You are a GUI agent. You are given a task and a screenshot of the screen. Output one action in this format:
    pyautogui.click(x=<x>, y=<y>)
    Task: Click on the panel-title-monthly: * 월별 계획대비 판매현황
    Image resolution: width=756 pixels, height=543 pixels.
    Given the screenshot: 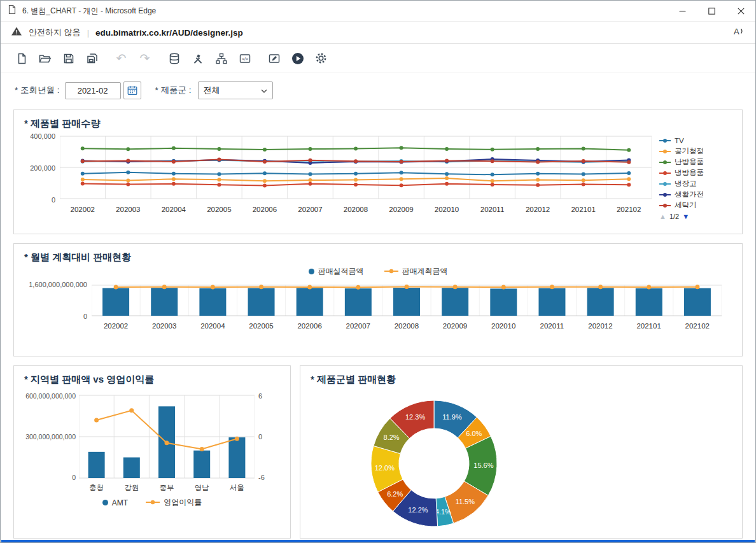 What is the action you would take?
    pyautogui.click(x=378, y=255)
    